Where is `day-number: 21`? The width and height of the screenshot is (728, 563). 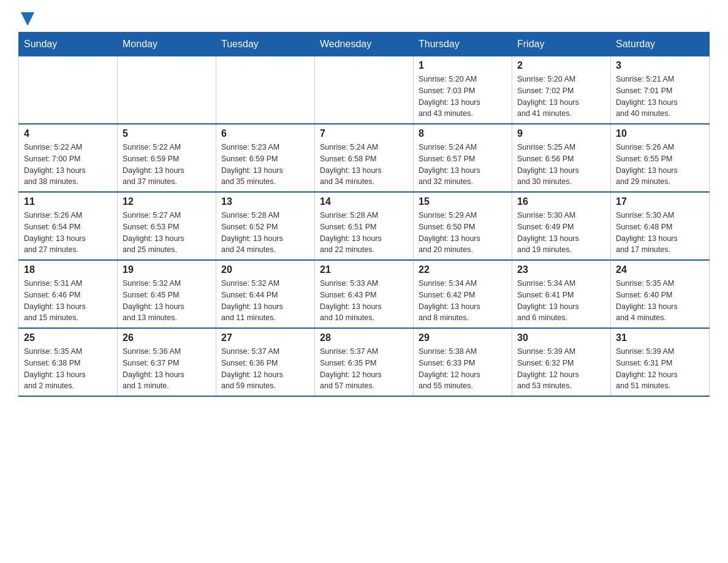
day-number: 21 is located at coordinates (364, 270).